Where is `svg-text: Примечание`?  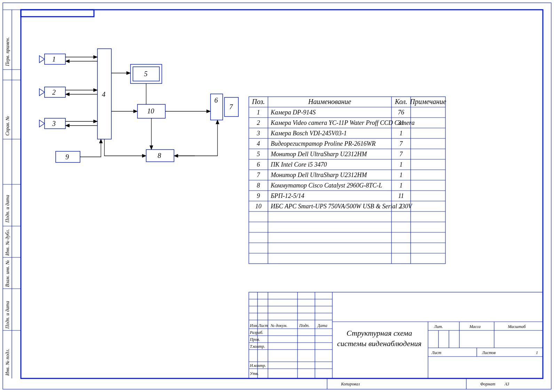 svg-text: Примечание is located at coordinates (428, 102).